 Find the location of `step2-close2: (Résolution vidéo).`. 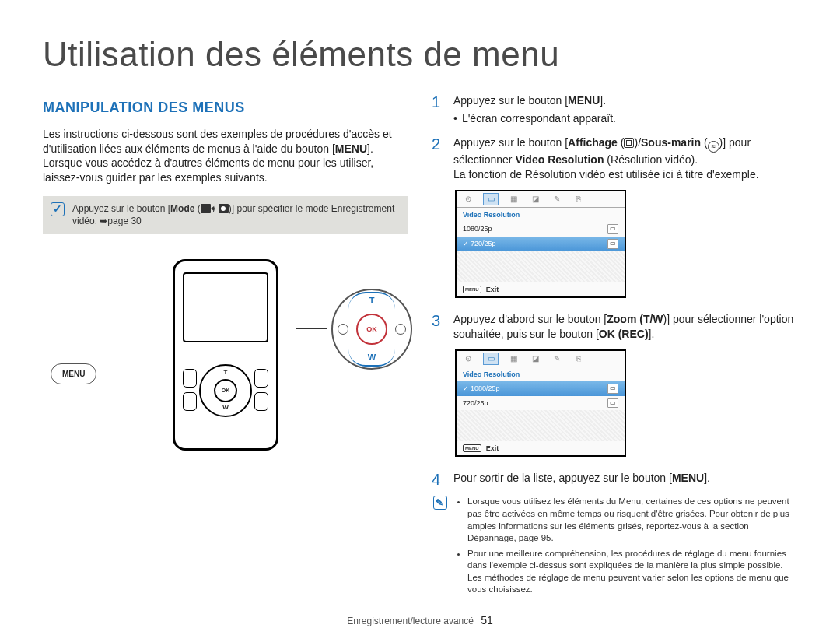

step2-close2: (Résolution vidéo). is located at coordinates (650, 160).